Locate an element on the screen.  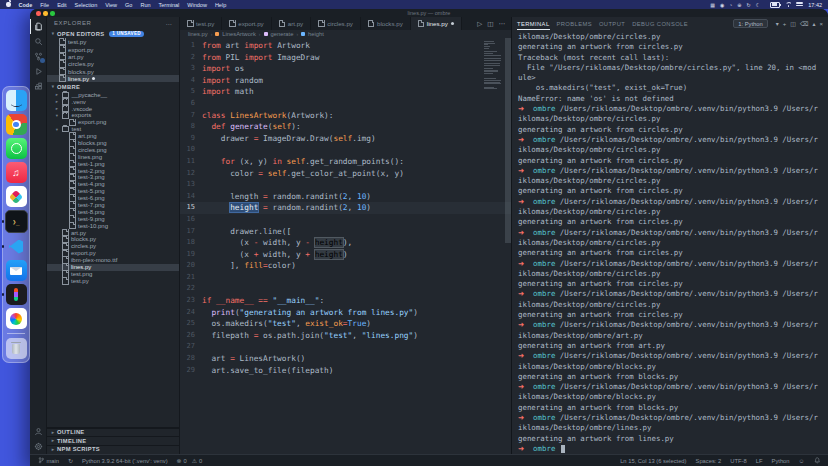
new-terminal-icon: + is located at coordinates (785, 24).